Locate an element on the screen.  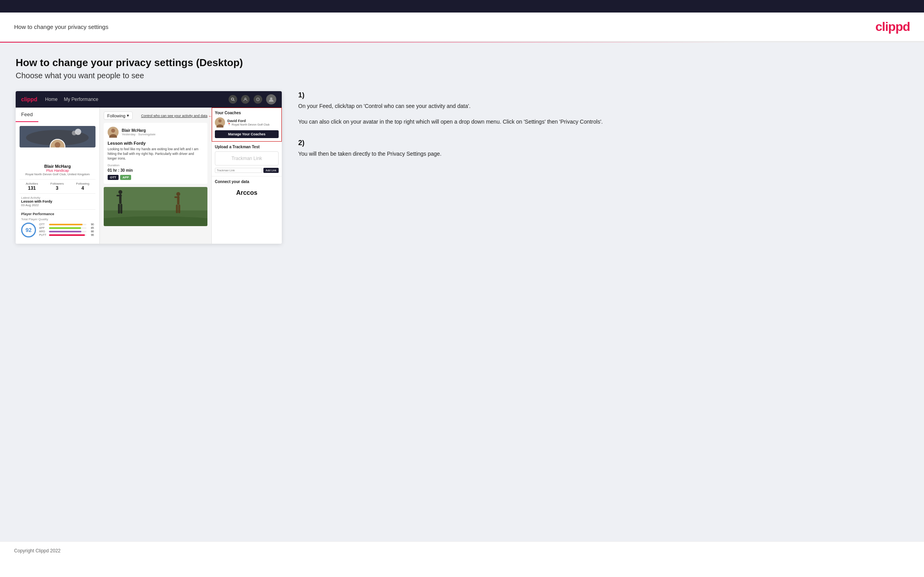
coaches-section: Your Coaches David Ford 📍 Royal North is located at coordinates (247, 124).